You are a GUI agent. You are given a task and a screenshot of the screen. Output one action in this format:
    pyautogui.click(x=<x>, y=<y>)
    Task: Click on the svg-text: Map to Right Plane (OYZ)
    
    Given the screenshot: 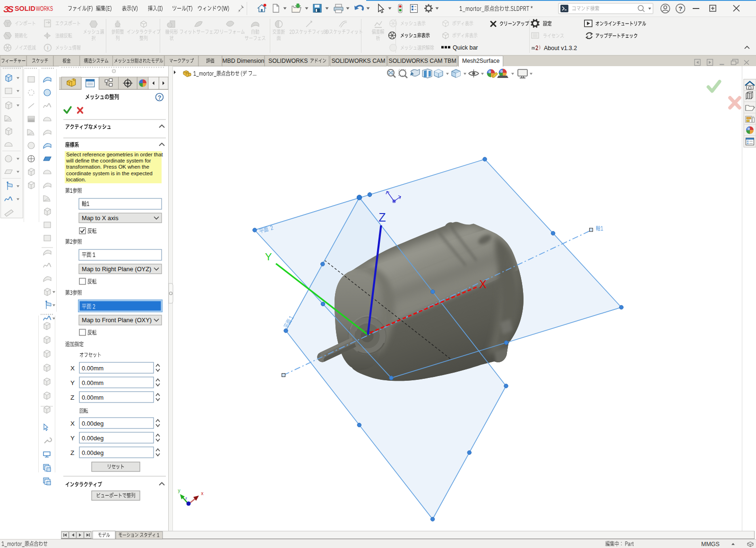 What is the action you would take?
    pyautogui.click(x=116, y=269)
    